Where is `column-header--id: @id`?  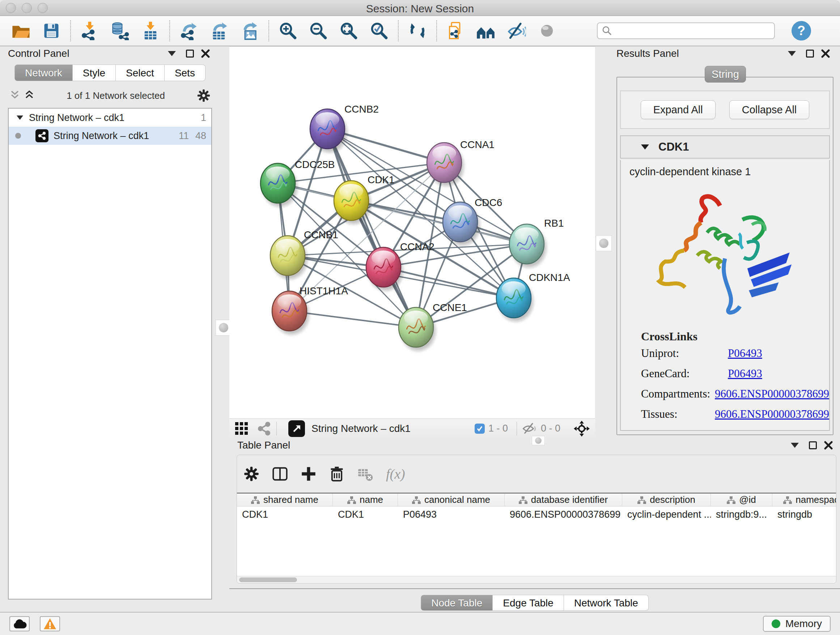 column-header--id: @id is located at coordinates (742, 500).